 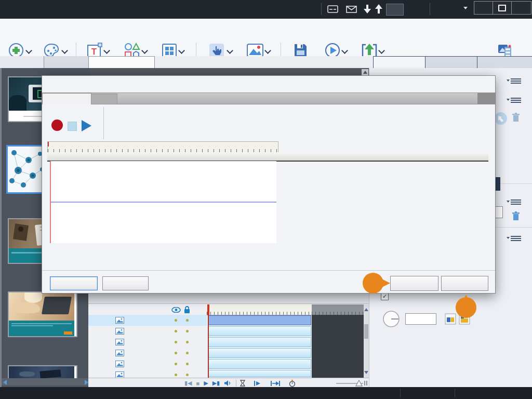 What do you see at coordinates (5, 382) in the screenshot?
I see `scroll-left-icon` at bounding box center [5, 382].